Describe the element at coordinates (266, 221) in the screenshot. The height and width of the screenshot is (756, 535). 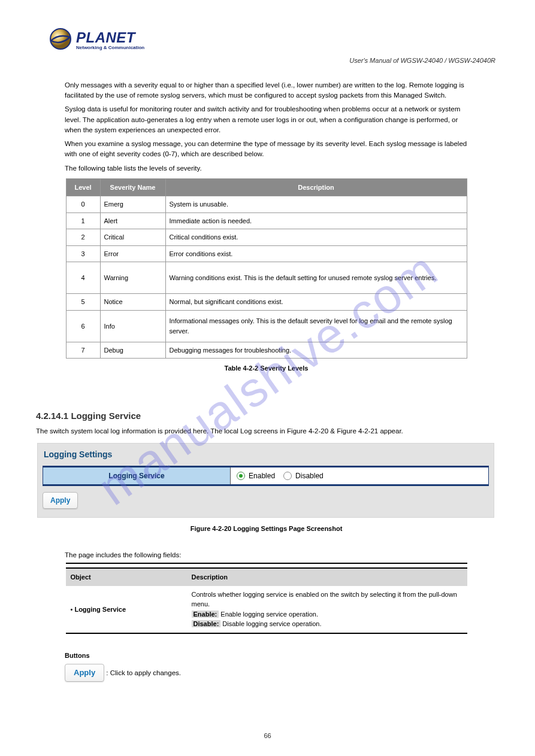
I see `table-row: 1AlertImmediate action is needed.` at that location.